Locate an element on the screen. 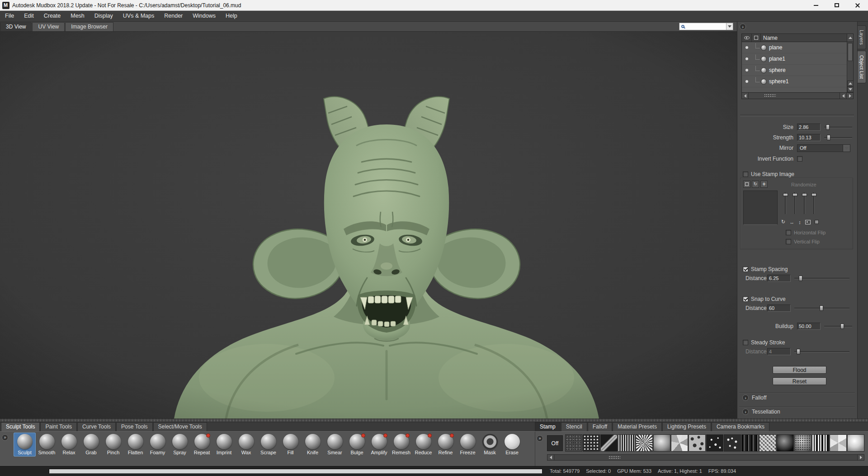 Image resolution: width=868 pixels, height=476 pixels. tool-remesh: Remesh is located at coordinates (401, 444).